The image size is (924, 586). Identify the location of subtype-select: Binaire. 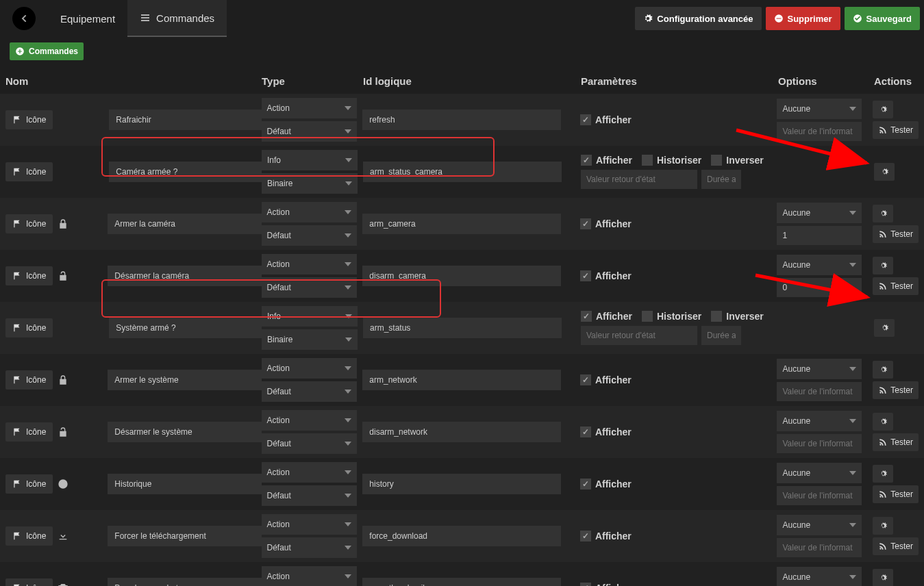
(310, 183).